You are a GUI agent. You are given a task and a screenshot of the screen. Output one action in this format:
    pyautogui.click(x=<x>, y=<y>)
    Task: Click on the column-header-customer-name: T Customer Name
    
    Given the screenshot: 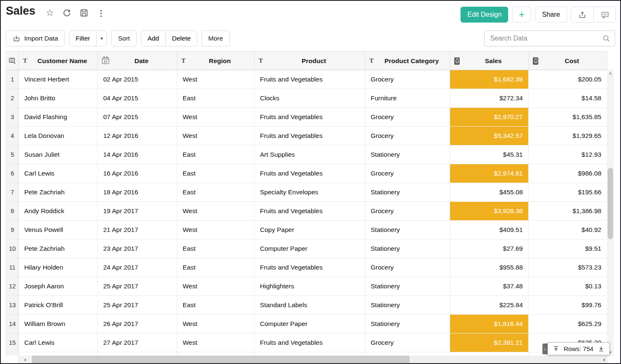 What is the action you would take?
    pyautogui.click(x=59, y=61)
    